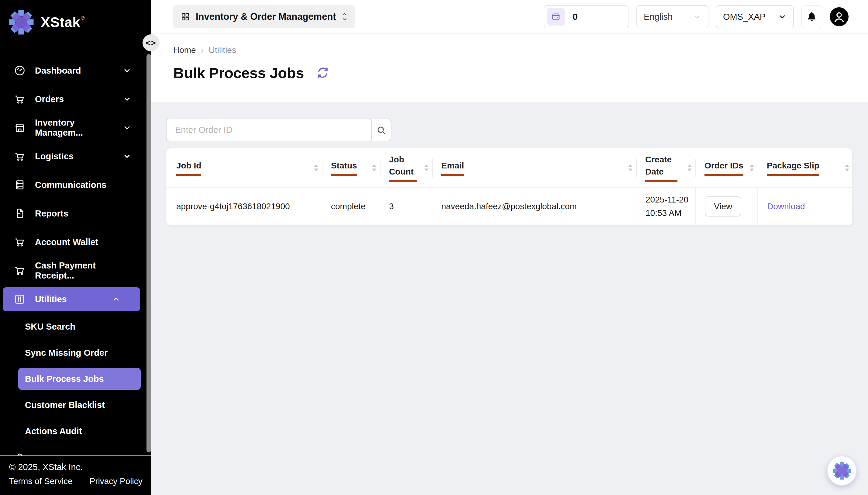  I want to click on sidebar-subitem-bulk-process-jobs: Bulk Process Jobs, so click(79, 379).